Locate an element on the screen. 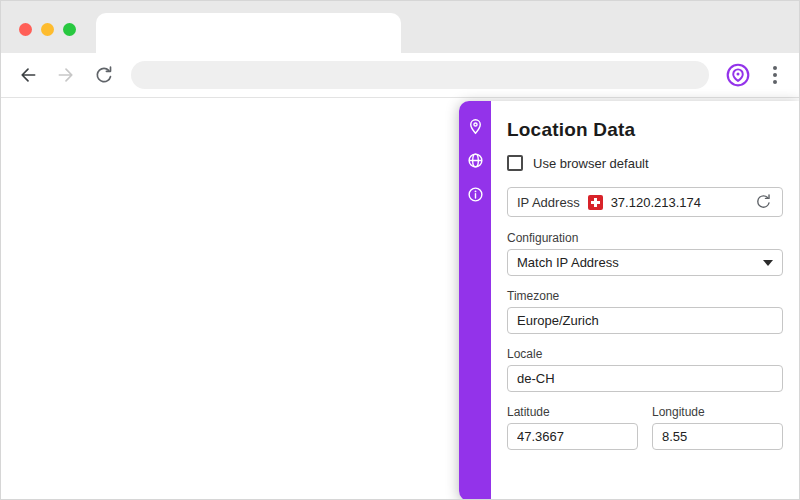 The image size is (800, 500). ip-address-value: 37.120.213.174 is located at coordinates (656, 202).